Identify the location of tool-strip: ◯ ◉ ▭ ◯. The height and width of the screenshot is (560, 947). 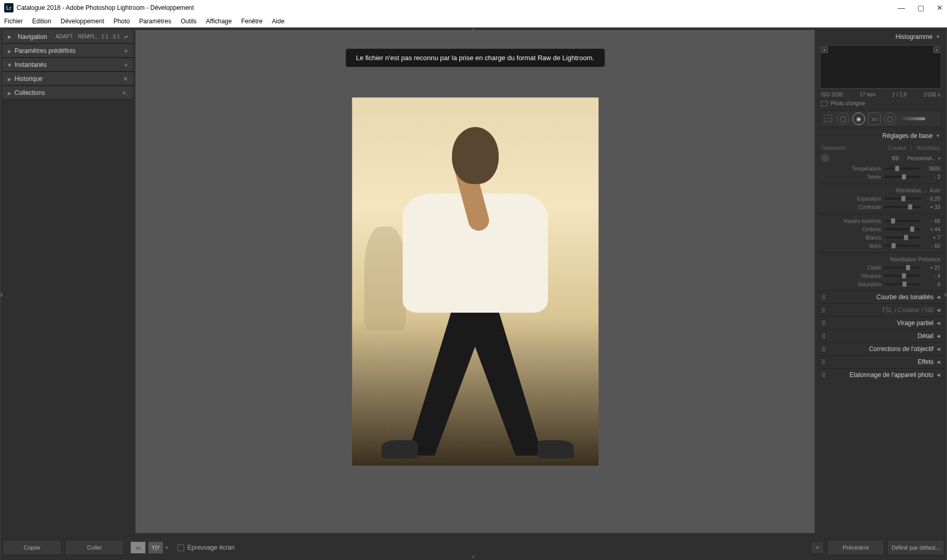
(881, 119).